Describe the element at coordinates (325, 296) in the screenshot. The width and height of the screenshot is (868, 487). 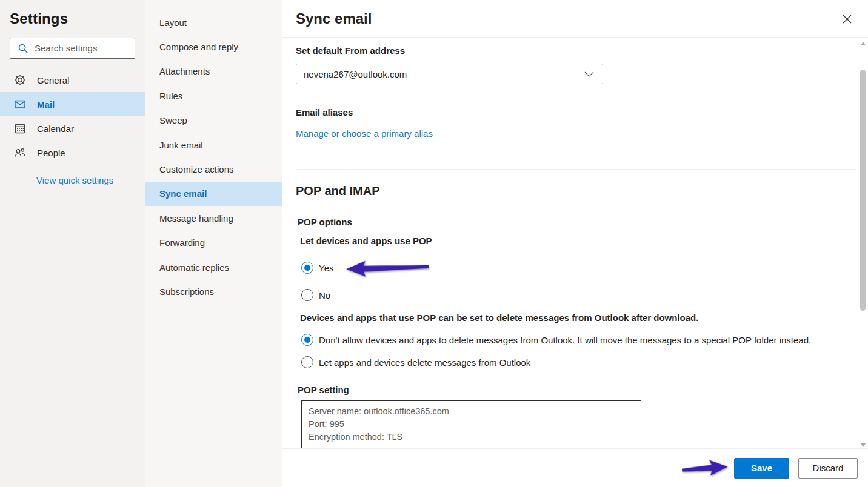
I see `radio-label: No` at that location.